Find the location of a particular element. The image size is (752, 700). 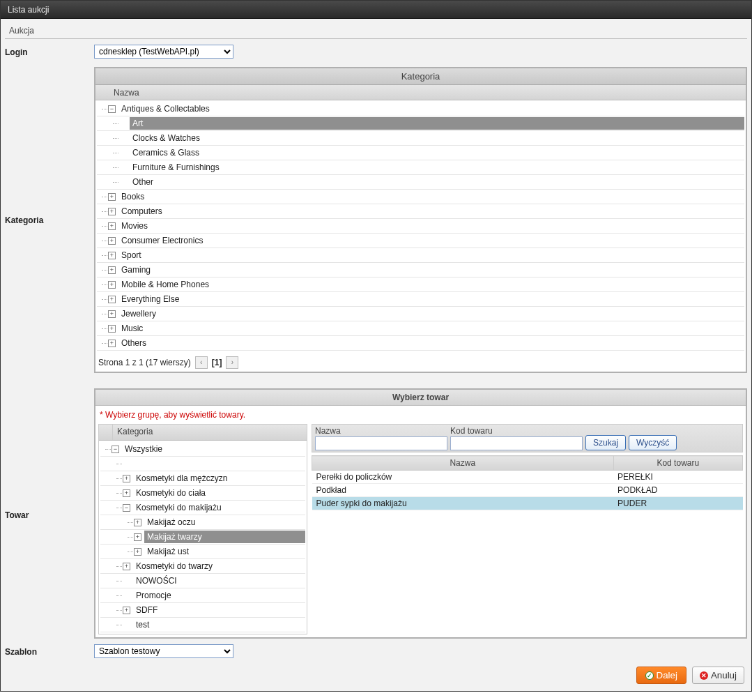

tree-row: +Makijaż oczu is located at coordinates (203, 523).